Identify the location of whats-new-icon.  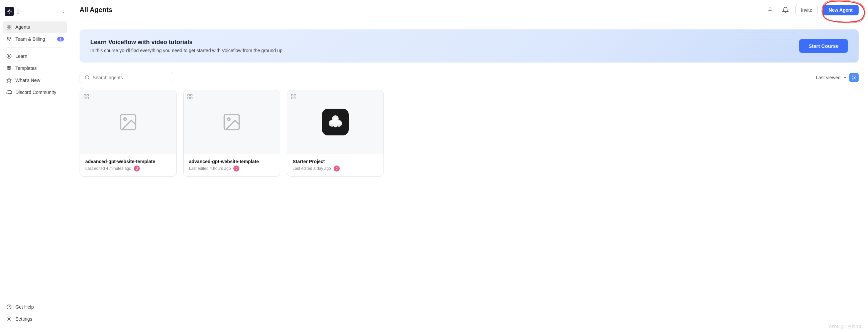
(9, 80).